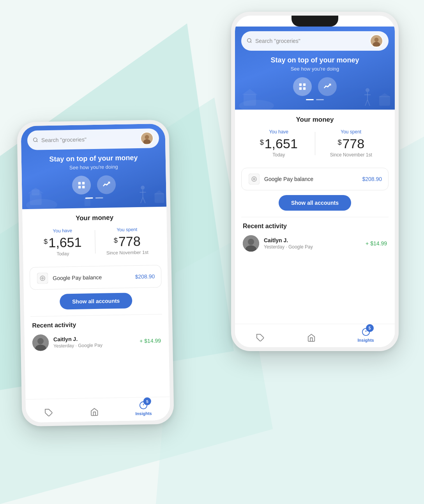 The image size is (424, 504). I want to click on phone2-tab-indicator, so click(315, 101).